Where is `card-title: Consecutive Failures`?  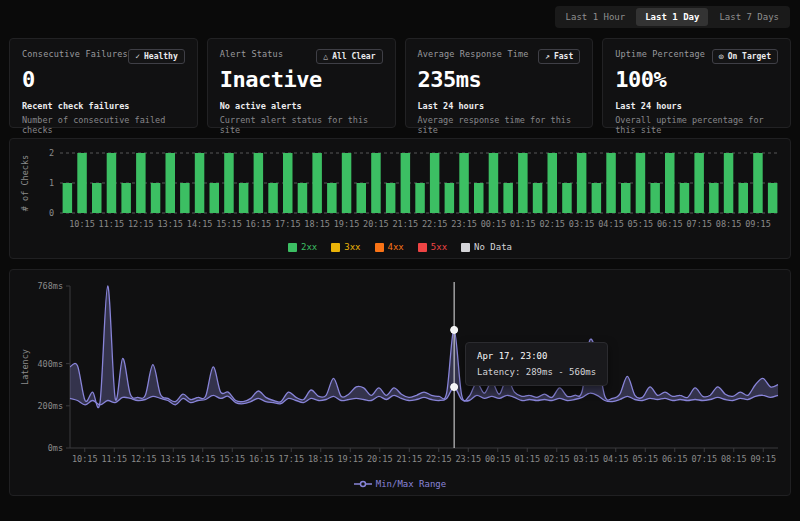 card-title: Consecutive Failures is located at coordinates (75, 54).